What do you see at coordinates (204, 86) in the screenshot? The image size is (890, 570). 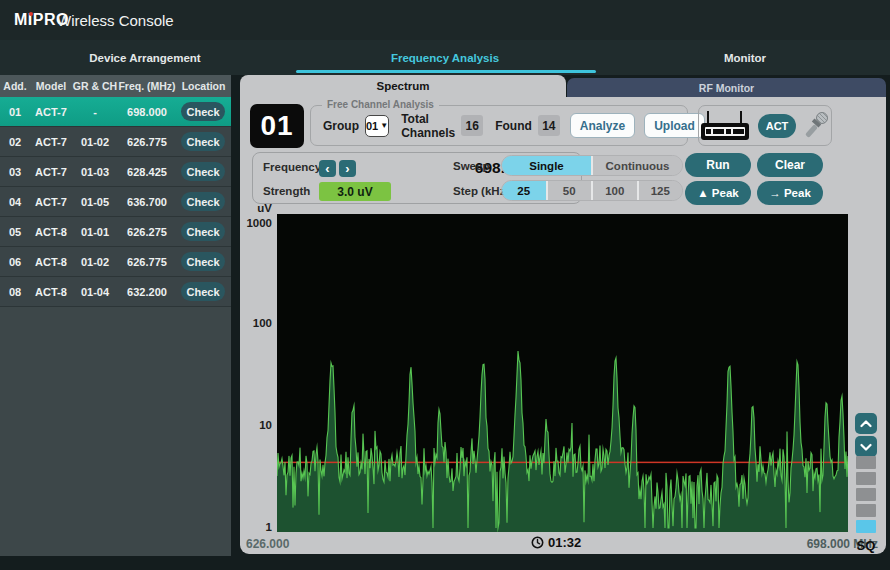 I see `col-location: Location` at bounding box center [204, 86].